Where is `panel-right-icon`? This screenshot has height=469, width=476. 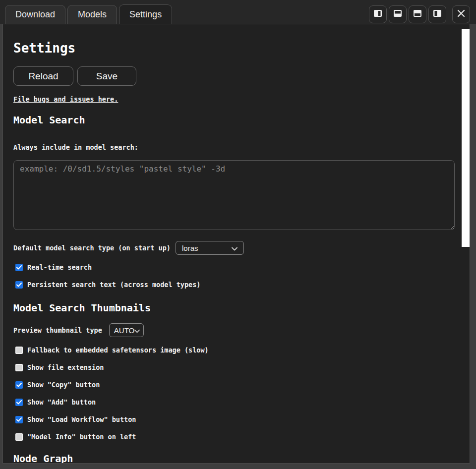
panel-right-icon is located at coordinates (378, 14).